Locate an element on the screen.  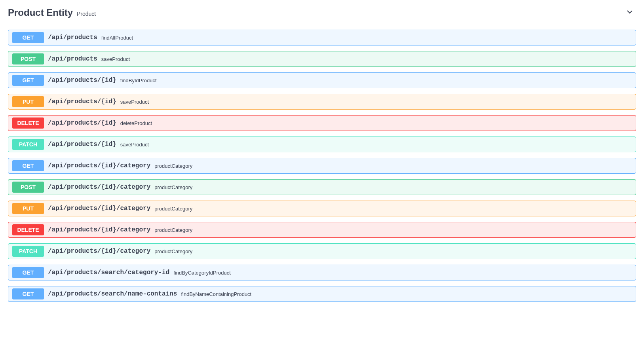
section-header: Product Entity Product is located at coordinates (322, 14).